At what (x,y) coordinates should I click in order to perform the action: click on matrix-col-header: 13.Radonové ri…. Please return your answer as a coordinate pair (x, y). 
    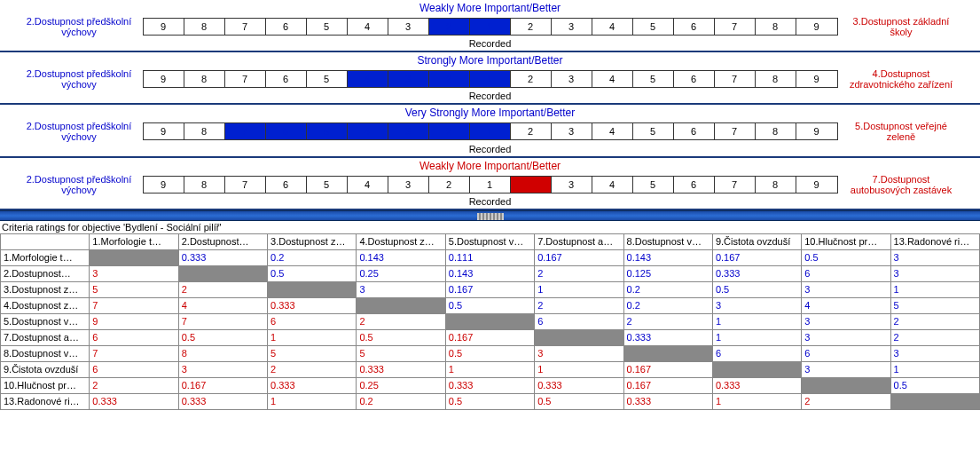
    Looking at the image, I should click on (935, 241).